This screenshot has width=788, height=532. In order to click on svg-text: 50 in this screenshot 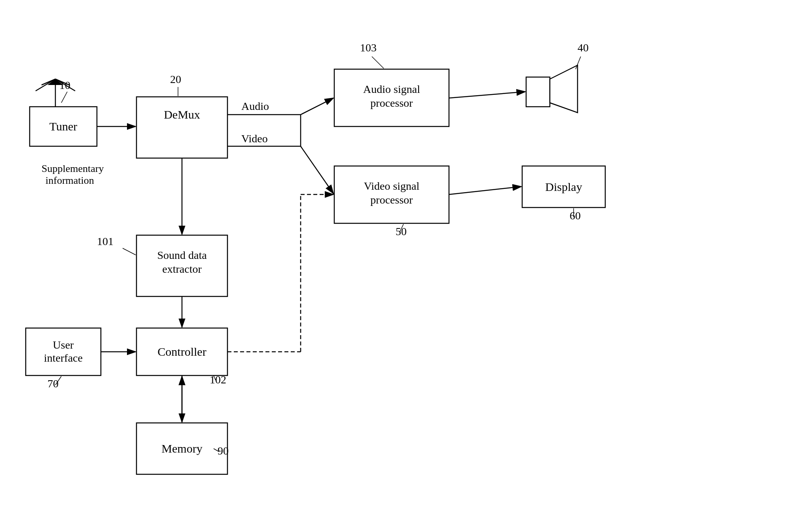, I will do `click(401, 232)`.